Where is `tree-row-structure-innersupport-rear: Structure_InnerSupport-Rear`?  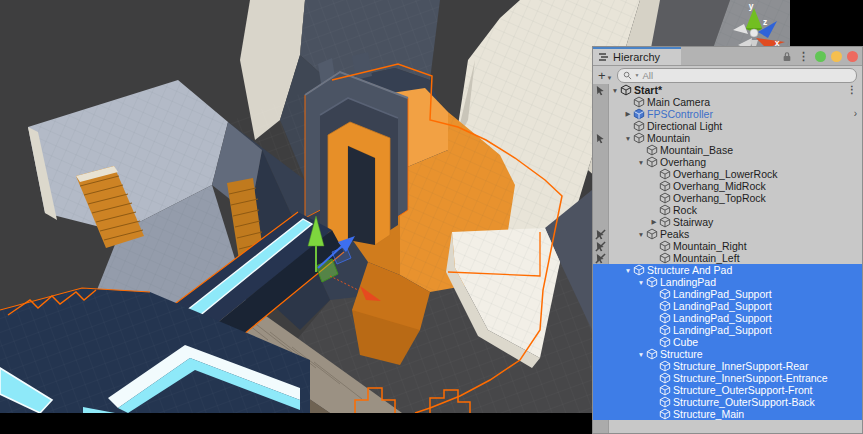 tree-row-structure-innersupport-rear: Structure_InnerSupport-Rear is located at coordinates (728, 366).